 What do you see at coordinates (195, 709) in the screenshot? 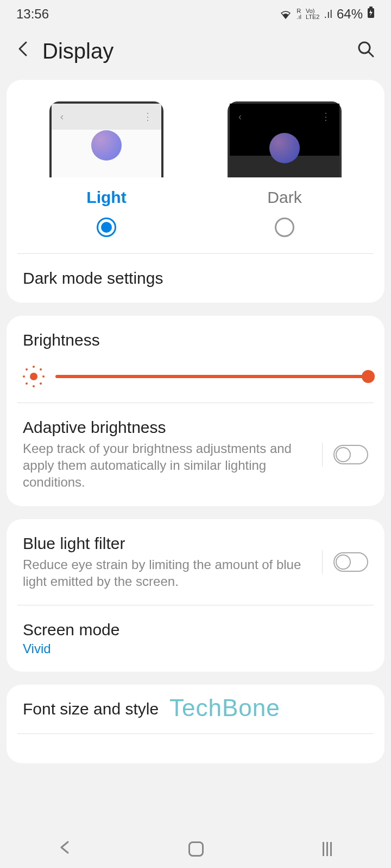
I see `font-size-row: Font size and style TechBone` at bounding box center [195, 709].